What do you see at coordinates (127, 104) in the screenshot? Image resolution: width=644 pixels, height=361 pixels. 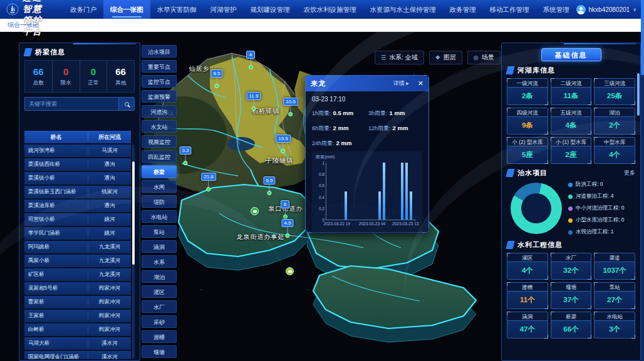 I see `search-icon` at bounding box center [127, 104].